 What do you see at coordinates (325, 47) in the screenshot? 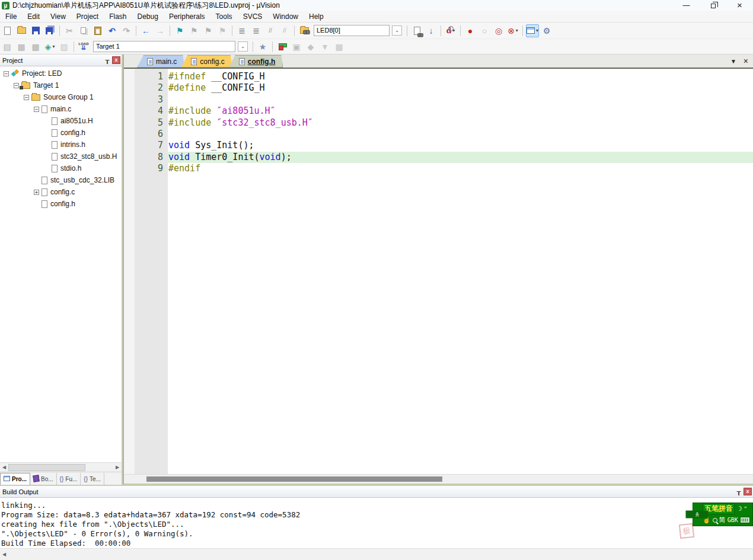
I see `filter-icon: ▼` at bounding box center [325, 47].